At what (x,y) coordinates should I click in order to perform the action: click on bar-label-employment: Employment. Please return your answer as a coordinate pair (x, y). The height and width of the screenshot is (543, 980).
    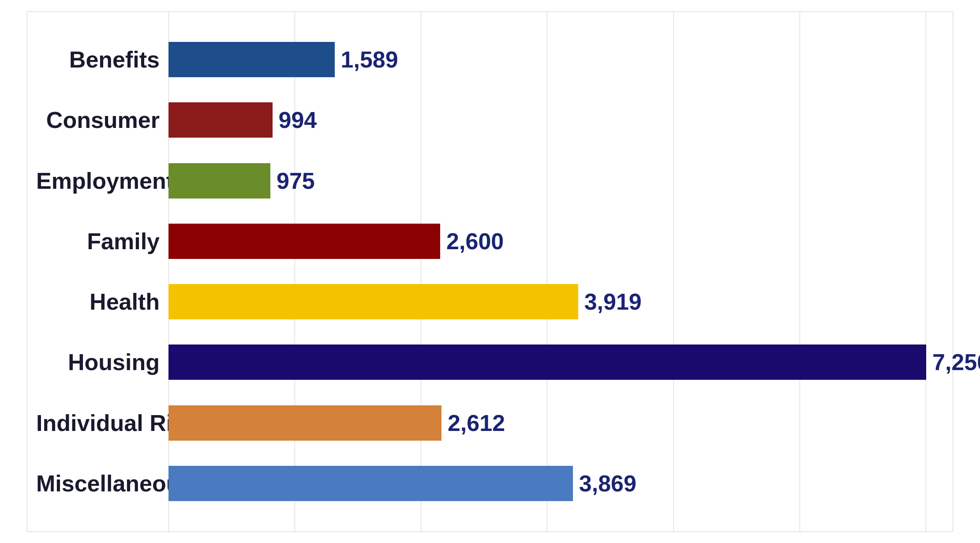
    Looking at the image, I should click on (98, 181).